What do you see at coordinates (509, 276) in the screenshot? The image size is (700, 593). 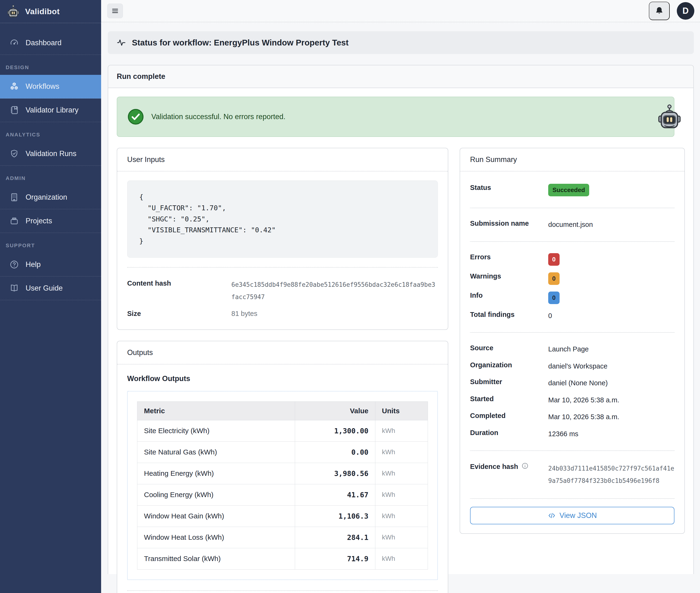 I see `warnings-label: Warnings` at bounding box center [509, 276].